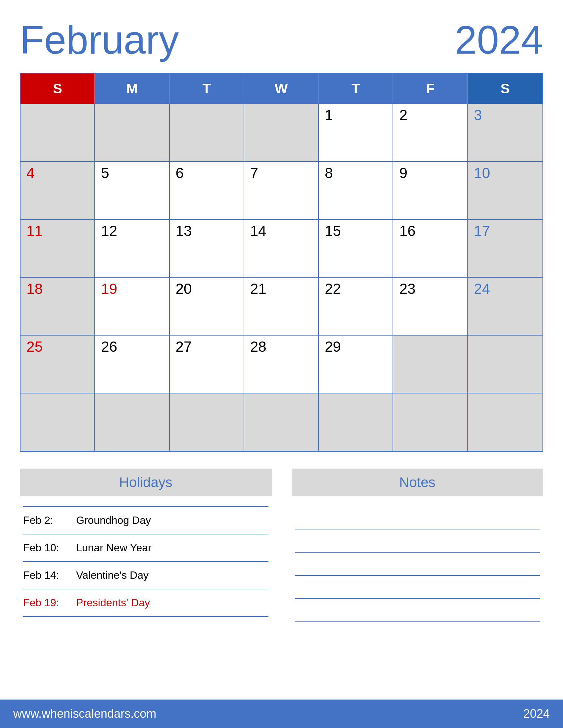  I want to click on footer-year: 2024, so click(537, 714).